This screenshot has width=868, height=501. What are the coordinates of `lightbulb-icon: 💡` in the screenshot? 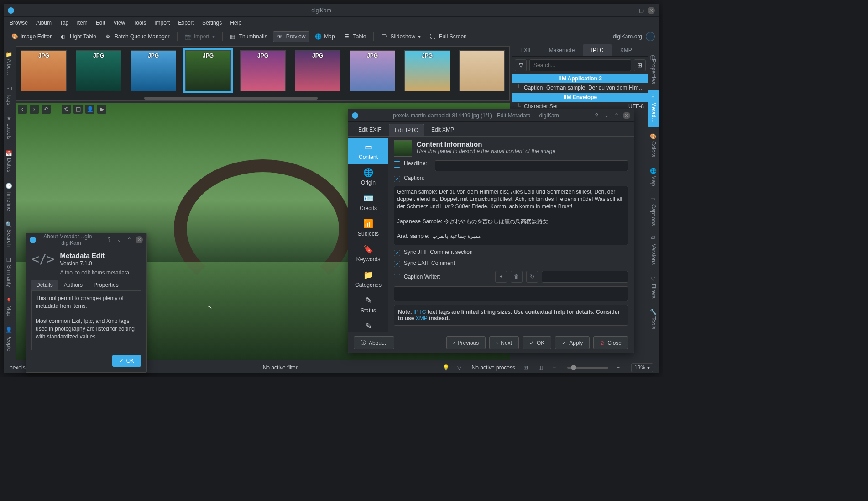 It's located at (446, 368).